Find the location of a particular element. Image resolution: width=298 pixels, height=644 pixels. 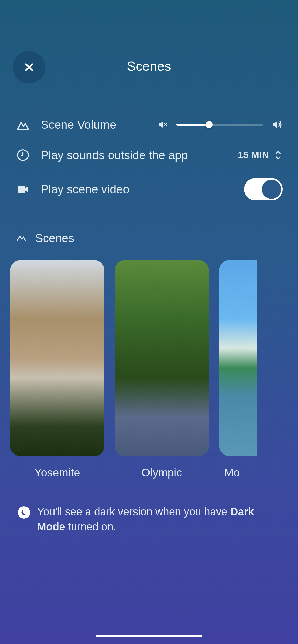

volume-slider-fill is located at coordinates (193, 125).